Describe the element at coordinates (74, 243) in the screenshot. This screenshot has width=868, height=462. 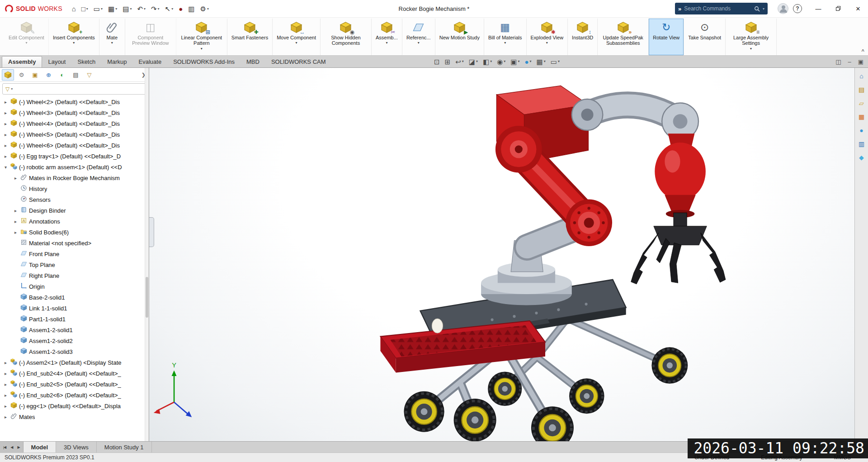
I see `tree-item: Material <not specified>` at that location.